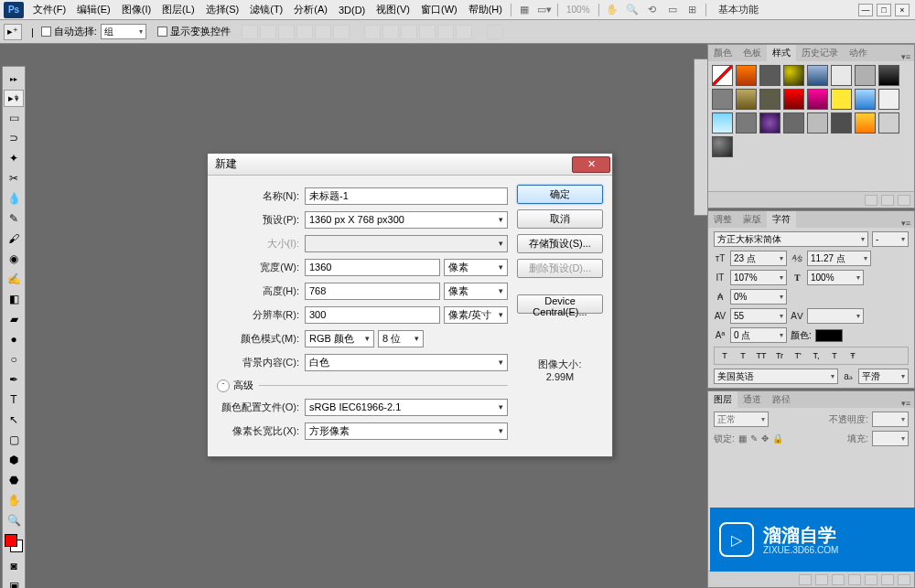 Image resolution: width=915 pixels, height=588 pixels. What do you see at coordinates (136, 9) in the screenshot?
I see `menu-image: 图像(I)` at bounding box center [136, 9].